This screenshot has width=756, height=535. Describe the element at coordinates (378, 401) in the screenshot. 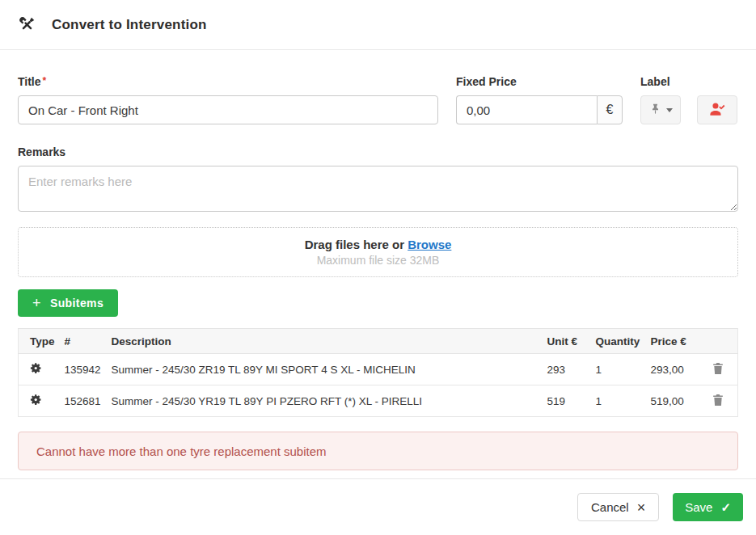

I see `table-row: 152681 Summer - 245/30 YR19 TL 89Y PI PZ…` at that location.